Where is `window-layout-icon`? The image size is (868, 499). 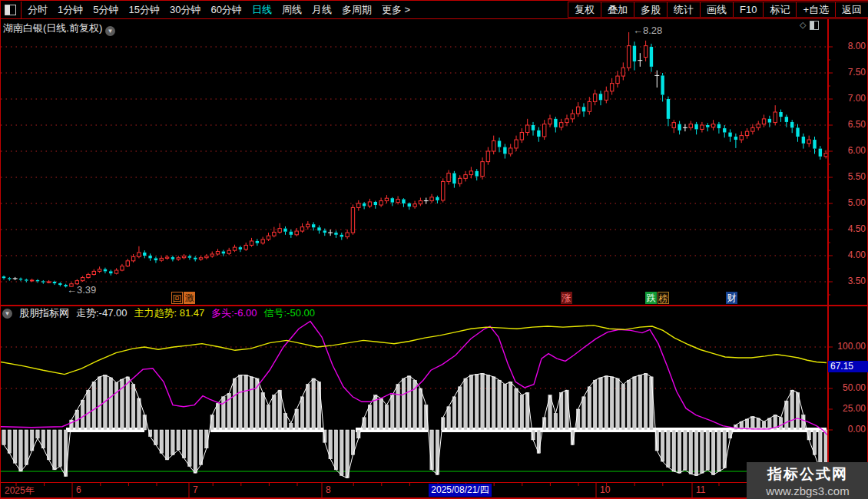 window-layout-icon is located at coordinates (11, 10).